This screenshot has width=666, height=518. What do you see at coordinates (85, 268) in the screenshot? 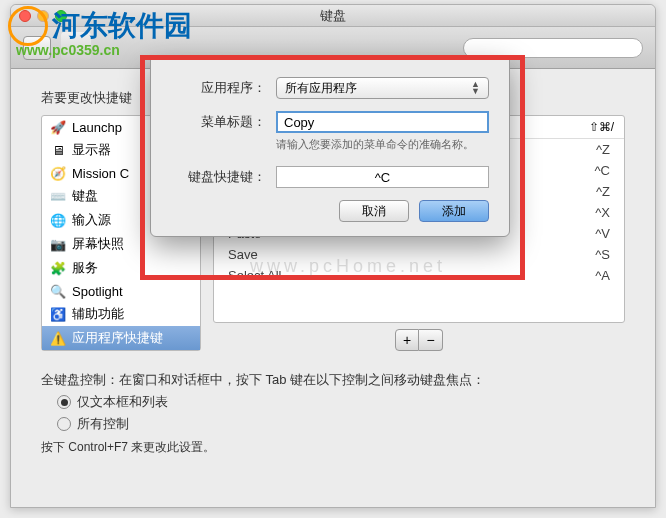
I see `sidebar-item-label: 服务` at bounding box center [85, 268].